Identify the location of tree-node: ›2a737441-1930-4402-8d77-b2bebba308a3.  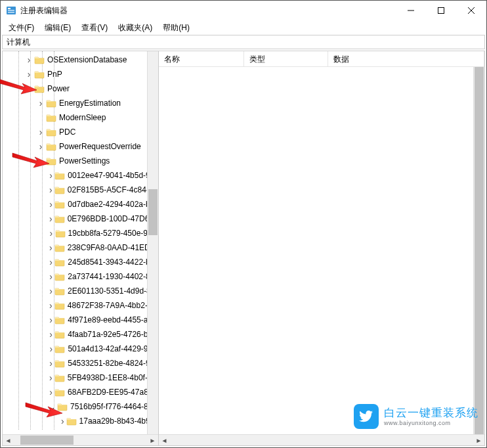
(80, 277).